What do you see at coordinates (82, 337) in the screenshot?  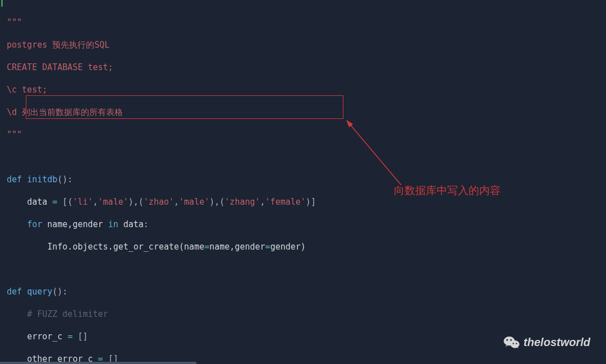 I see `empty-list: []` at bounding box center [82, 337].